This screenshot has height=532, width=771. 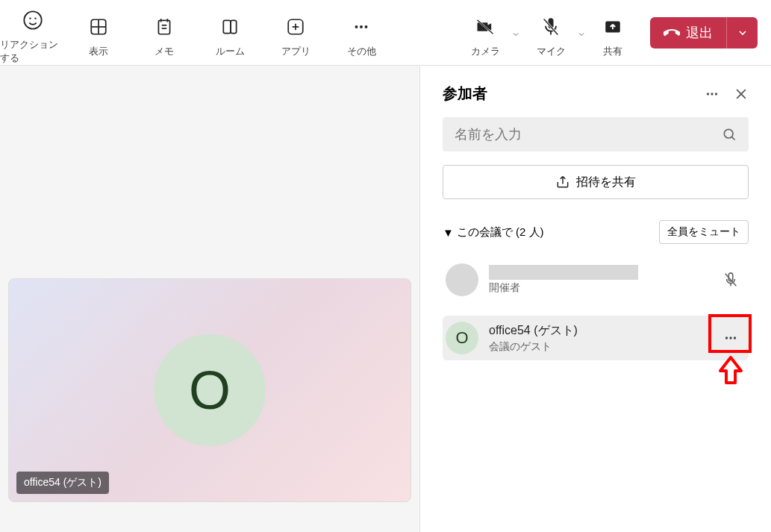 I want to click on more-button: その他, so click(x=361, y=33).